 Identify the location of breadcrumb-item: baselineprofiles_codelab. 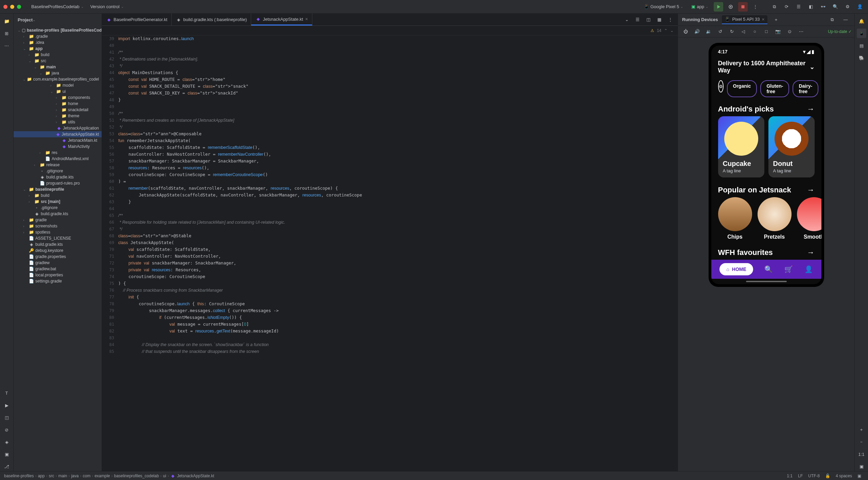
(136, 476).